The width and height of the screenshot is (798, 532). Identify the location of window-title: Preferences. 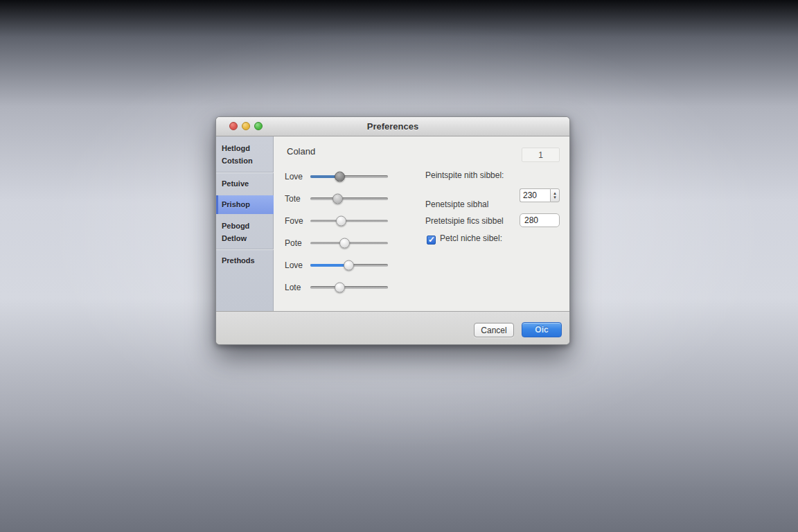
(393, 126).